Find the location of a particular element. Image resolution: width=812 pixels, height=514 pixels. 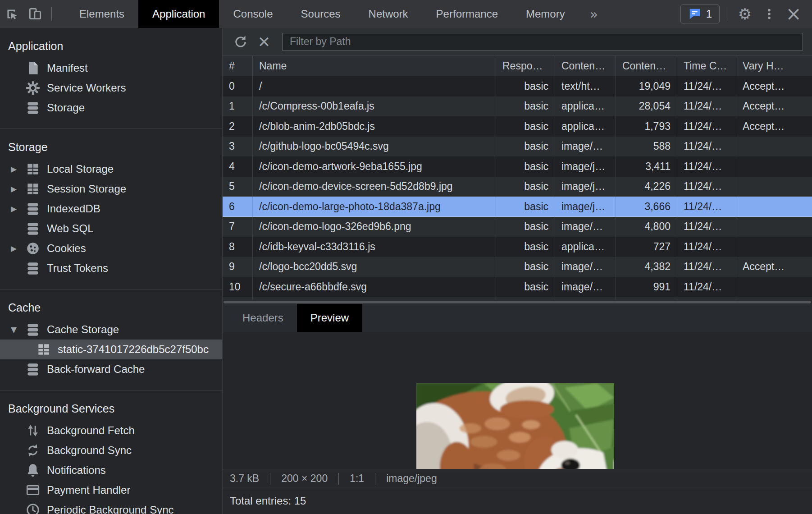

cell-vary-header: Accept… is located at coordinates (774, 267).